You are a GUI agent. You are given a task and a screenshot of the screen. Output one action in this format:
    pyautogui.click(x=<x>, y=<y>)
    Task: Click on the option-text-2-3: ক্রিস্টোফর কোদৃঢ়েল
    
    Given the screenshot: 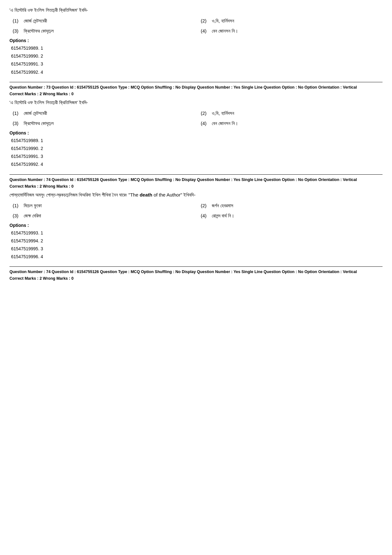 What is the action you would take?
    pyautogui.click(x=39, y=123)
    